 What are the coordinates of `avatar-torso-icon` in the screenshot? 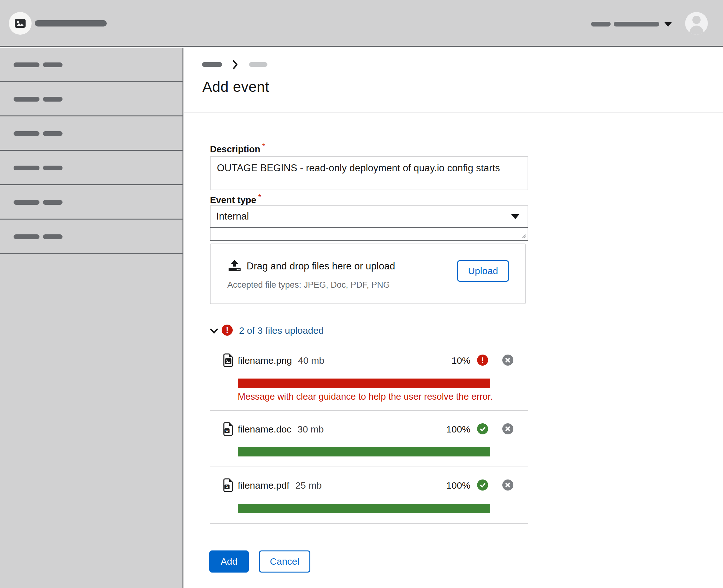 It's located at (696, 30).